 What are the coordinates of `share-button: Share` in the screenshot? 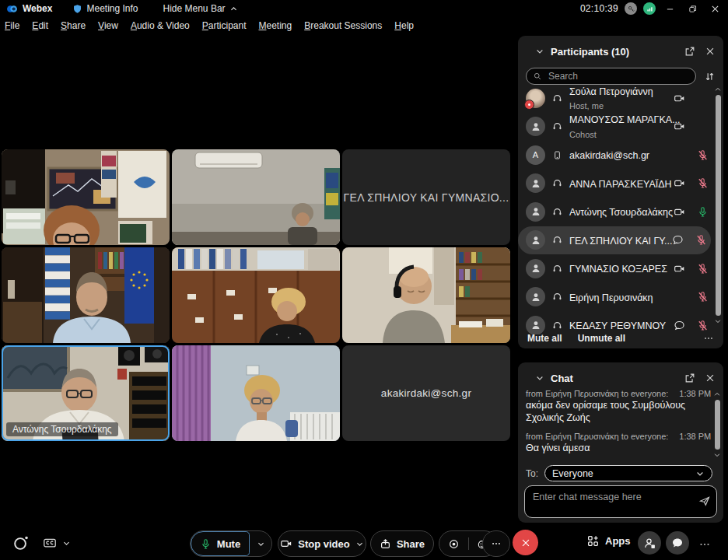 It's located at (402, 544).